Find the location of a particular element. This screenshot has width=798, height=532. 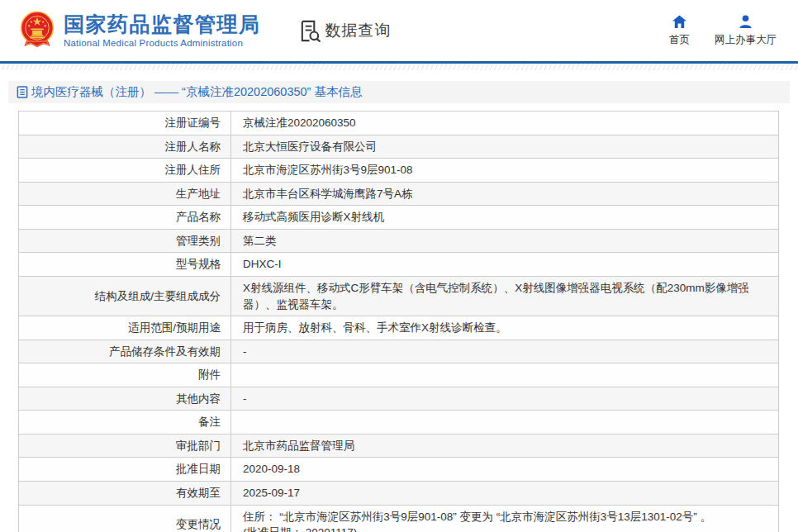

table-row: 注册人住所北京市海淀区苏州街3号9层901-08 is located at coordinates (399, 170).